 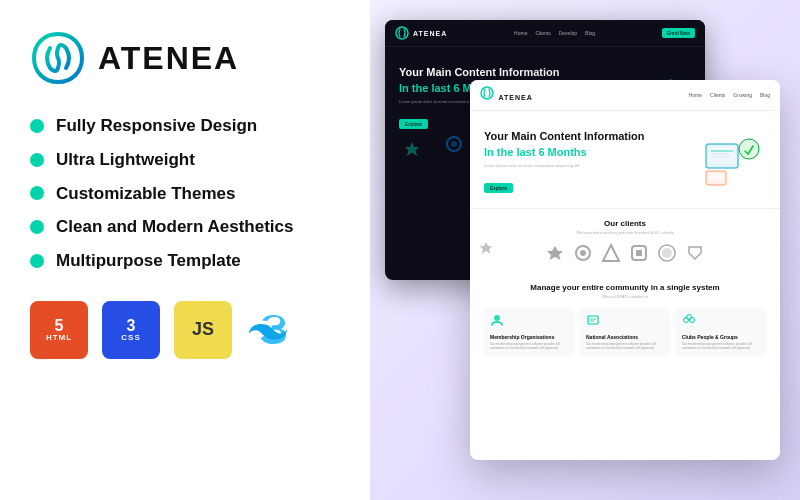 I want to click on manage-subtitle: Who is DEMO suitable for, so click(x=625, y=296).